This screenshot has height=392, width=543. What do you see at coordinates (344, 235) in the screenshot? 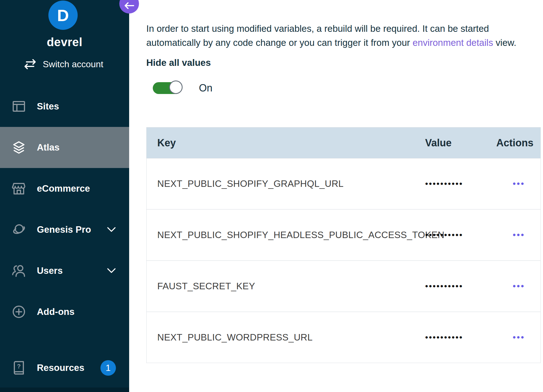
I see `table-row: NEXT_PUBLIC_SHOPIFY_HEADLESS_PUBLIC_ACCE…` at bounding box center [344, 235].